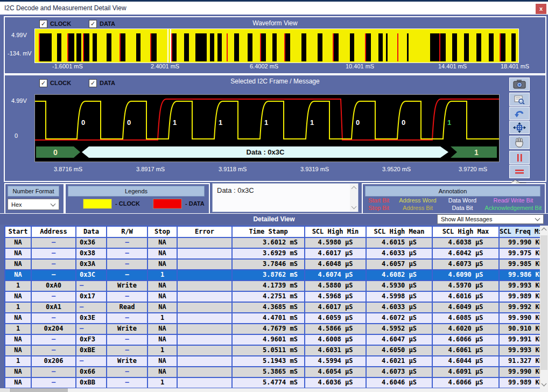  What do you see at coordinates (354, 207) in the screenshot?
I see `scroll-down-icon` at bounding box center [354, 207].